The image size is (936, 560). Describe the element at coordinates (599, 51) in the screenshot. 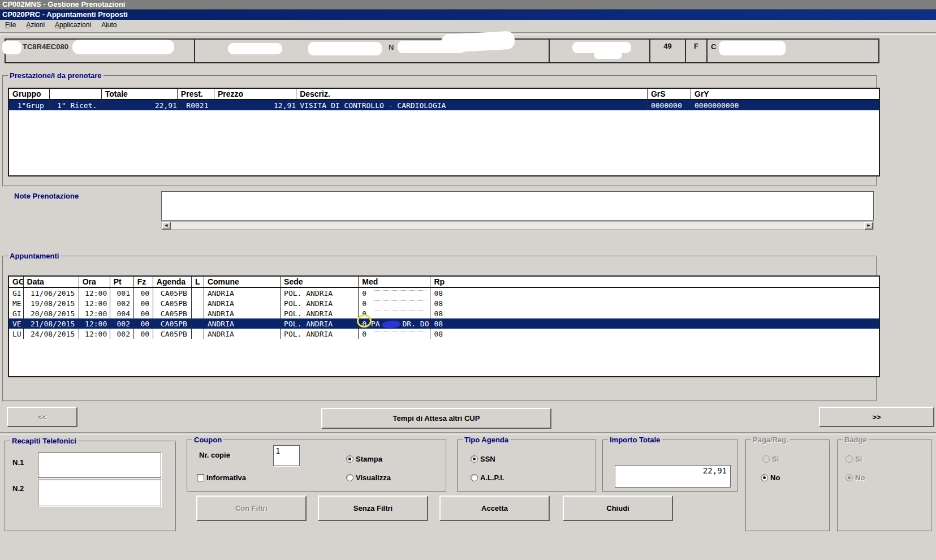

I see `patient-extra-field` at that location.